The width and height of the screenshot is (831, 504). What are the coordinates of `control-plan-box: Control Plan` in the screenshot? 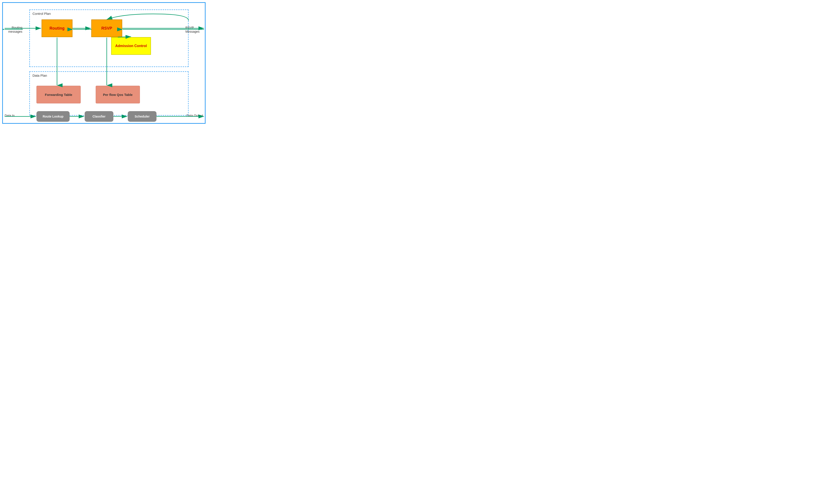 It's located at (109, 38).